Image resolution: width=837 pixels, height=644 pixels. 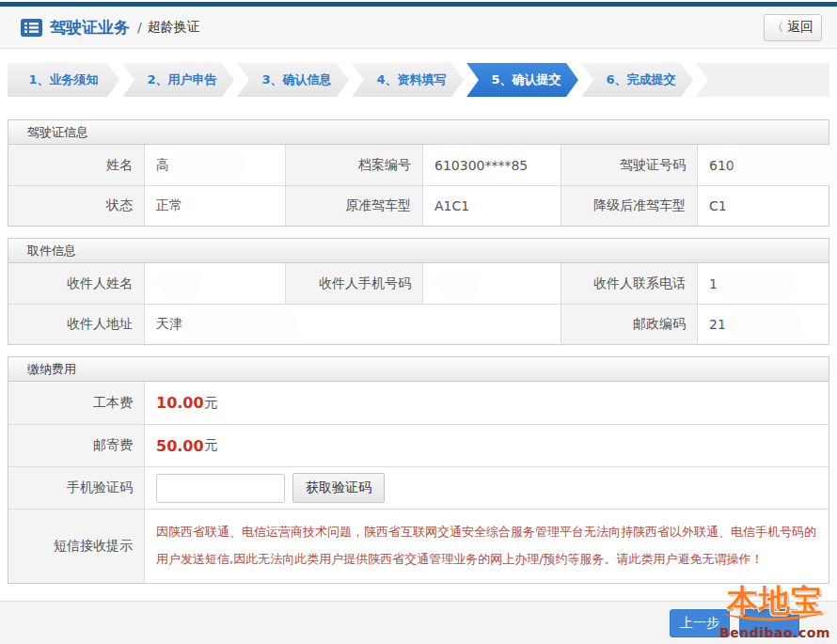 What do you see at coordinates (214, 206) in the screenshot?
I see `field-value-status: 正常` at bounding box center [214, 206].